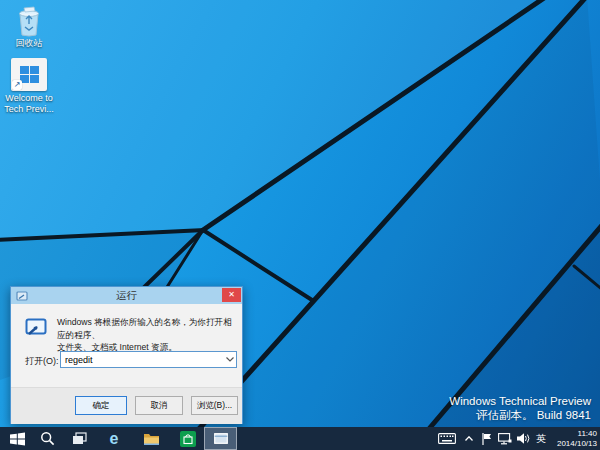 Image resolution: width=600 pixels, height=450 pixels. Describe the element at coordinates (505, 439) in the screenshot. I see `network-icon` at that location.